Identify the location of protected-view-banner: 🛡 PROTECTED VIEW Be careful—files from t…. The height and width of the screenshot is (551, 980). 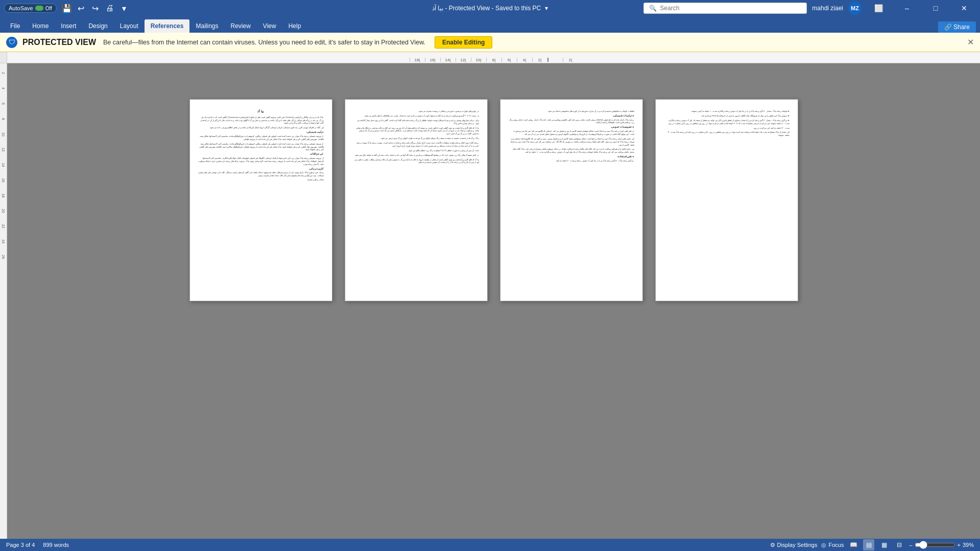
(490, 42).